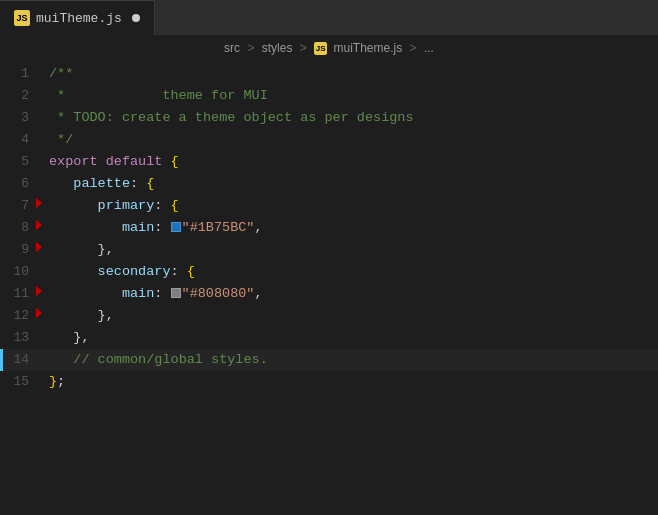 The width and height of the screenshot is (658, 515). I want to click on line-num-9: 9, so click(22, 250).